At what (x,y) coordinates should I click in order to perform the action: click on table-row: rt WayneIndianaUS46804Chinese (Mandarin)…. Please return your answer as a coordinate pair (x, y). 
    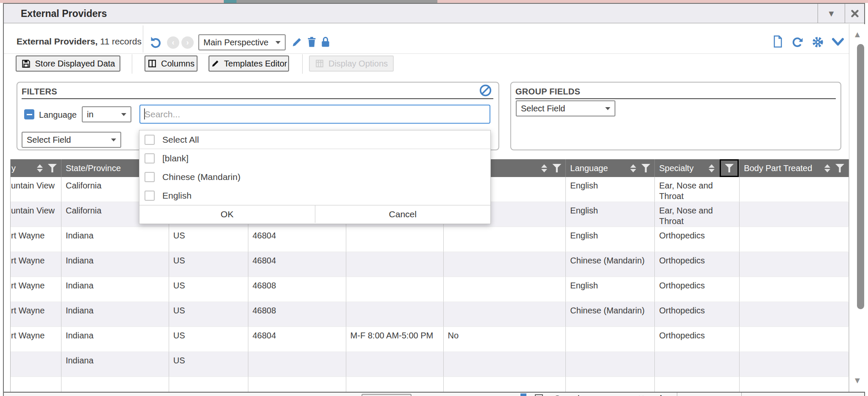
    Looking at the image, I should click on (430, 264).